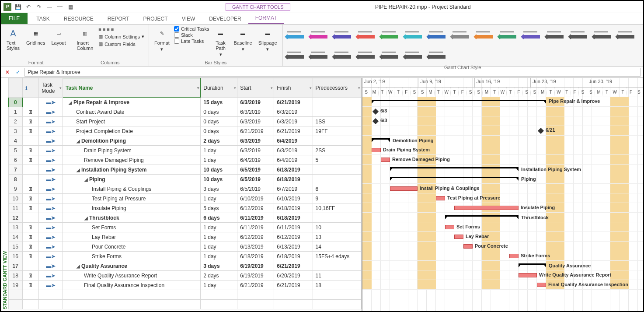 This screenshot has height=312, width=644. I want to click on table-row: 19 🗓 ▬➤ Final Quality Assurance Inspecti…, so click(185, 285).